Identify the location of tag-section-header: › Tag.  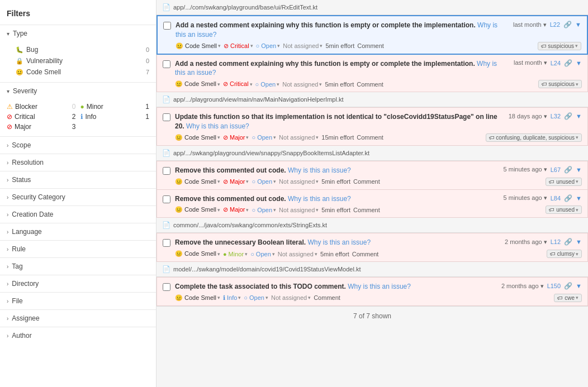
(78, 266).